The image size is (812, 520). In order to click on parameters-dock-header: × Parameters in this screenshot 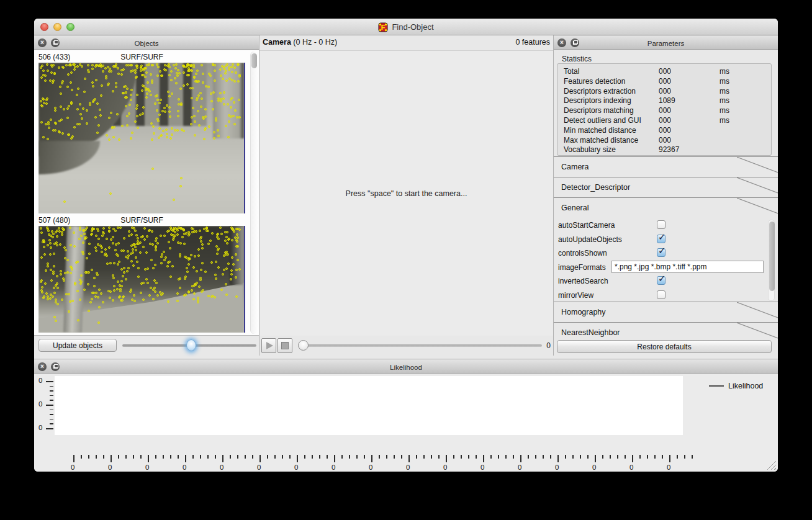, I will do `click(665, 42)`.